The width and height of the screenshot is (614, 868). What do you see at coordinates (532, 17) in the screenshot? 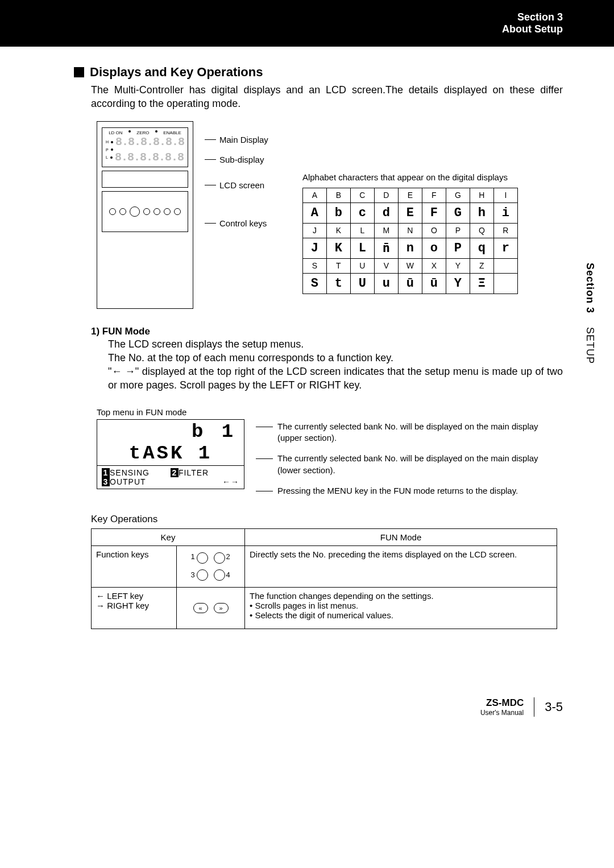
I see `header-section: Section 3` at bounding box center [532, 17].